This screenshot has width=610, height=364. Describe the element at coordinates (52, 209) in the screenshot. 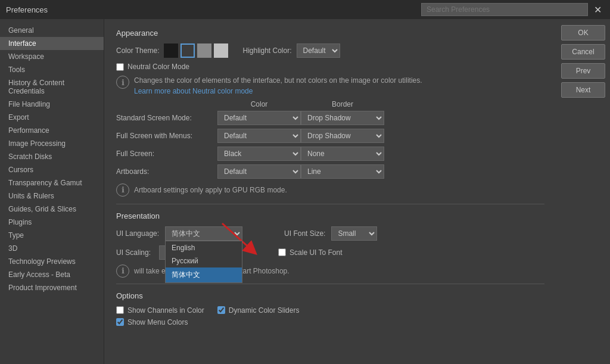

I see `sidebar-item-guides-grid: Guides, Grid & Slices` at that location.